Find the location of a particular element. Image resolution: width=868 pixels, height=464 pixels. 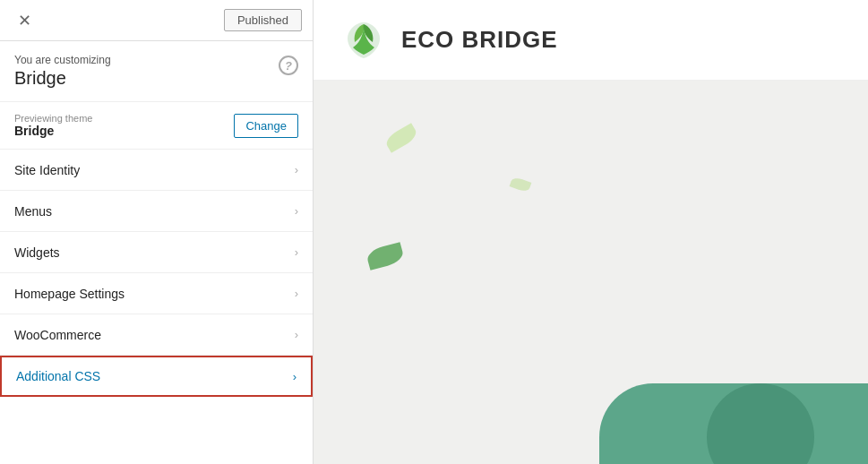

site-title: ECO BRIDGE is located at coordinates (480, 39).